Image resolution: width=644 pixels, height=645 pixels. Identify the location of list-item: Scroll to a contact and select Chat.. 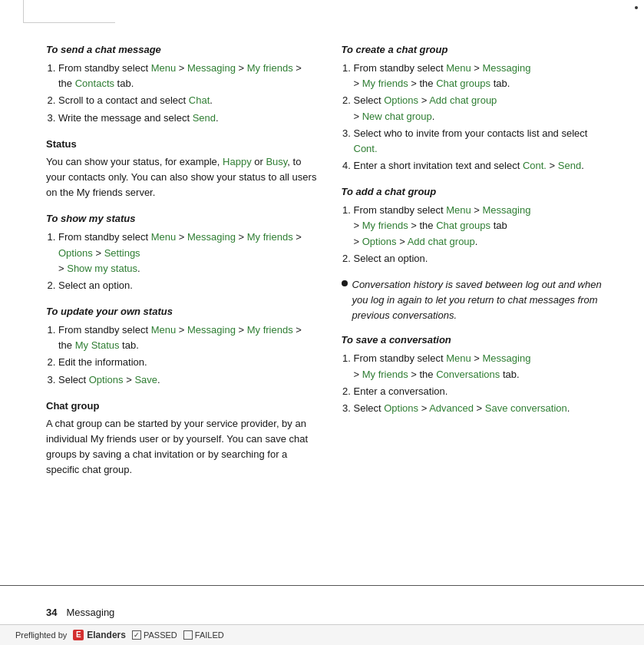
(189, 101).